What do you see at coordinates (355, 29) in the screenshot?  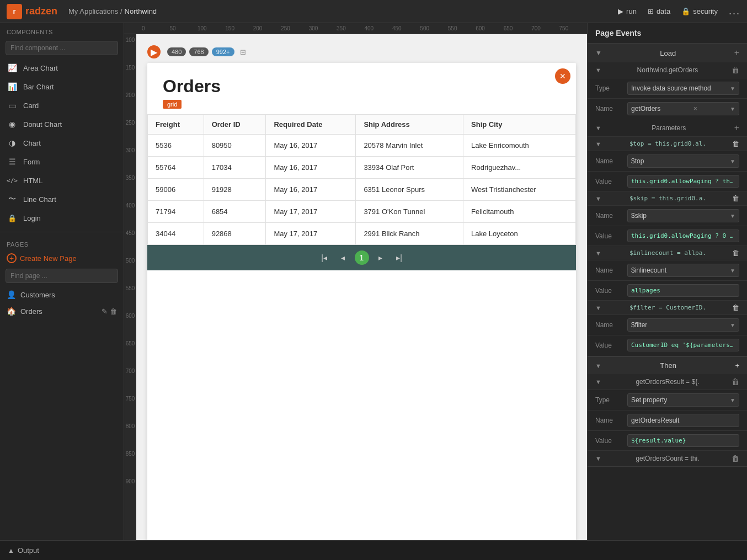 I see `ruler-top: 0 50 100 150 200 250 300 350 400 450 500…` at bounding box center [355, 29].